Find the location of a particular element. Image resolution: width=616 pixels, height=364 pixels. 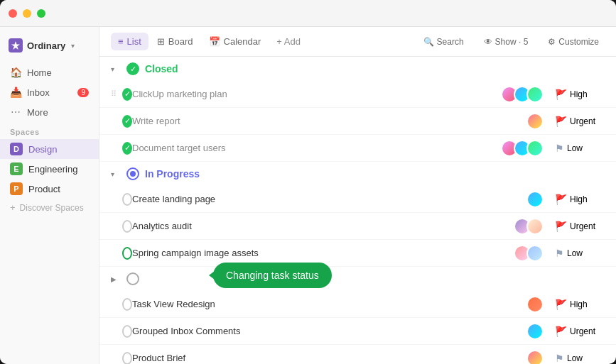

table-row: ⠿ Spring campaign image assets ⚑ Low Cha… is located at coordinates (358, 253).